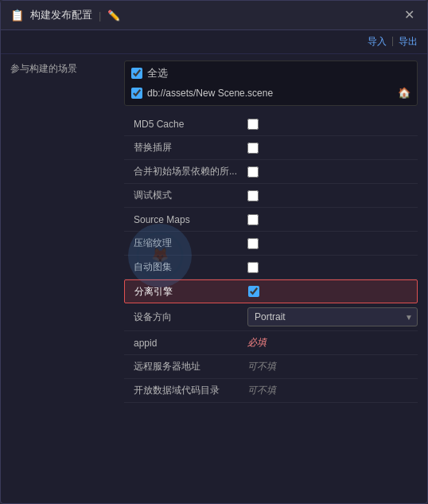  What do you see at coordinates (214, 42) in the screenshot?
I see `toolbar: 导入 | 导出` at bounding box center [214, 42].